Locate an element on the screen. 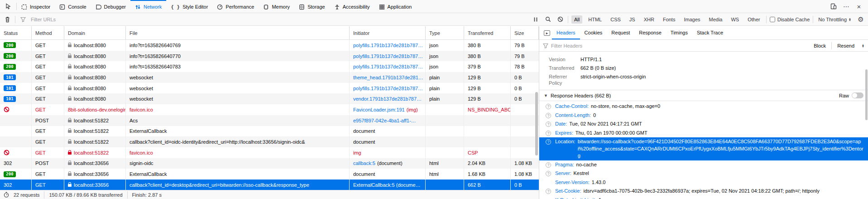  header-row: ? Set-Cookie: idsrv=adf6cba1-7075-402b-9… is located at coordinates (704, 191).